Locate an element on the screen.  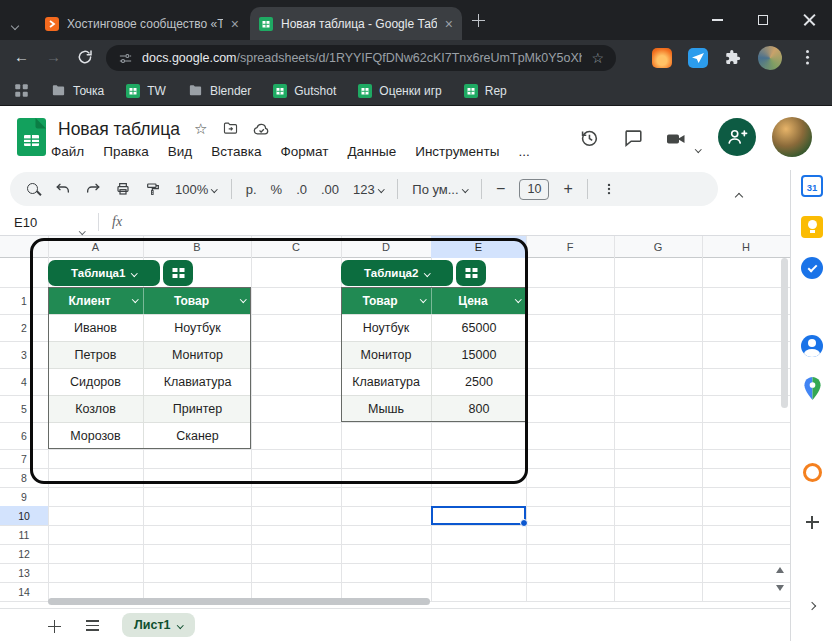
table-cell: Сидоров is located at coordinates (96, 382).